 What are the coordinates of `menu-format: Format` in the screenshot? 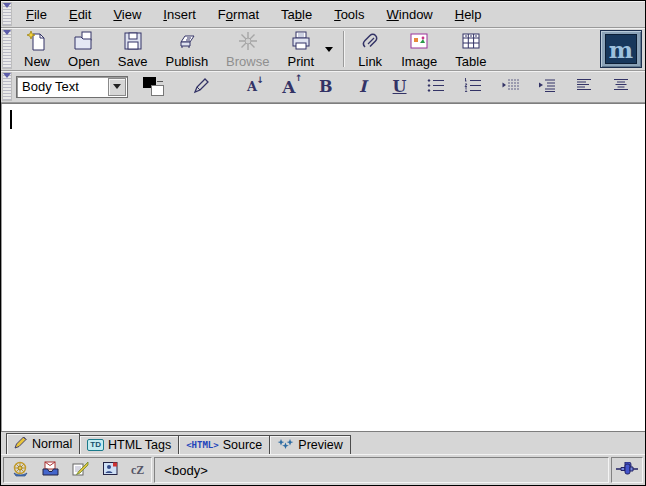 It's located at (238, 14).